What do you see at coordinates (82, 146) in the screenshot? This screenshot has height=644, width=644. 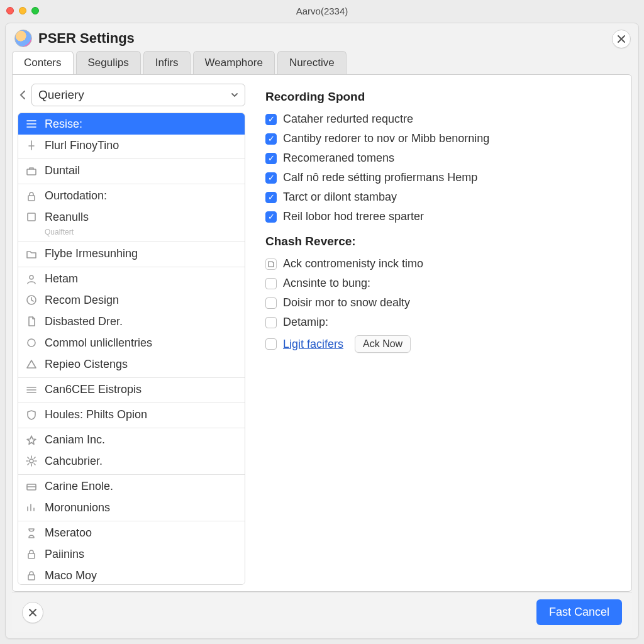 I see `tree-item-label: Flurl FinoyTino` at bounding box center [82, 146].